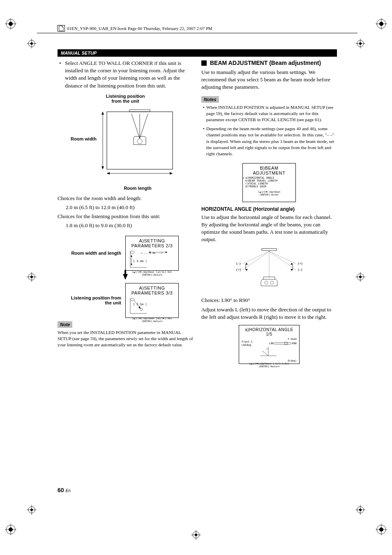 This screenshot has height=555, width=392. I want to click on beam-menu-screen: B)BEAM ADJUSTMENT ▸ a)HORIZONTAL ANGLE b…, so click(269, 182).